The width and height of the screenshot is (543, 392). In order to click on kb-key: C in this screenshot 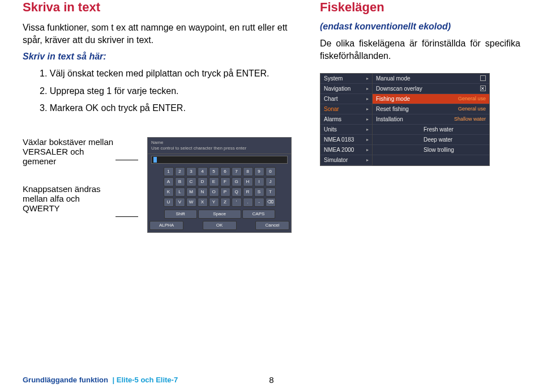, I will do `click(191, 182)`.